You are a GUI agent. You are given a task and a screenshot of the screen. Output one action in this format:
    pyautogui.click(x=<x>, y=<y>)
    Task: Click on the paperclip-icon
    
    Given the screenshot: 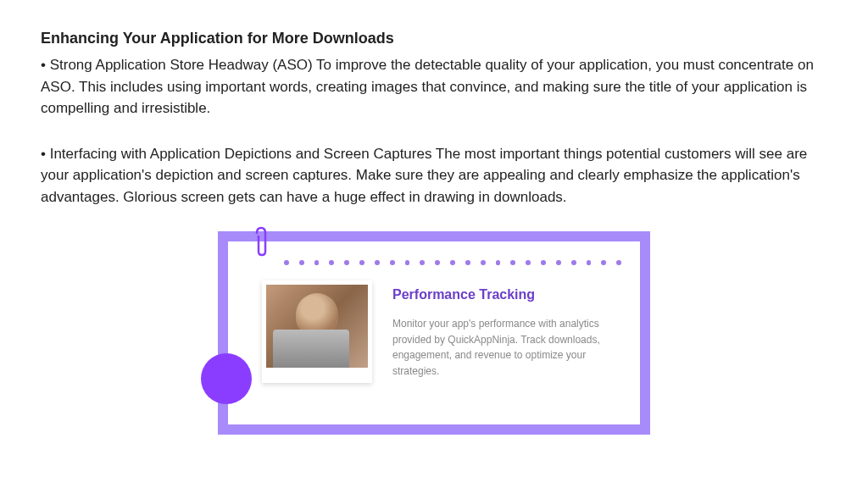 What is the action you would take?
    pyautogui.click(x=261, y=243)
    